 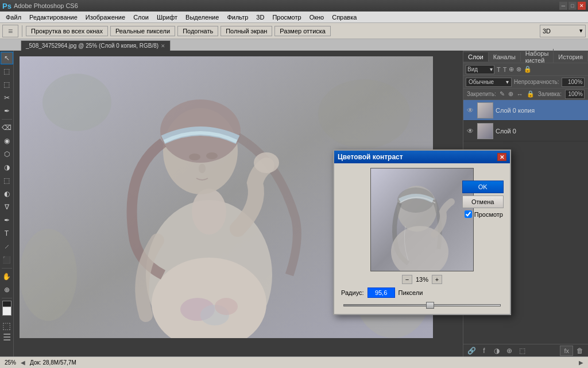 I want to click on lock-move-icon: ↔, so click(x=520, y=94).